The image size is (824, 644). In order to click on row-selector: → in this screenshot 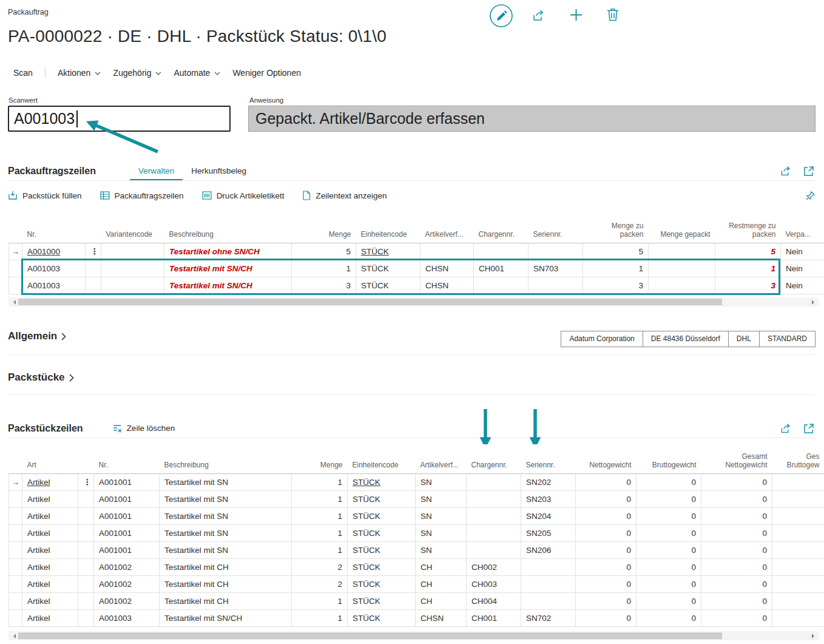, I will do `click(16, 482)`.